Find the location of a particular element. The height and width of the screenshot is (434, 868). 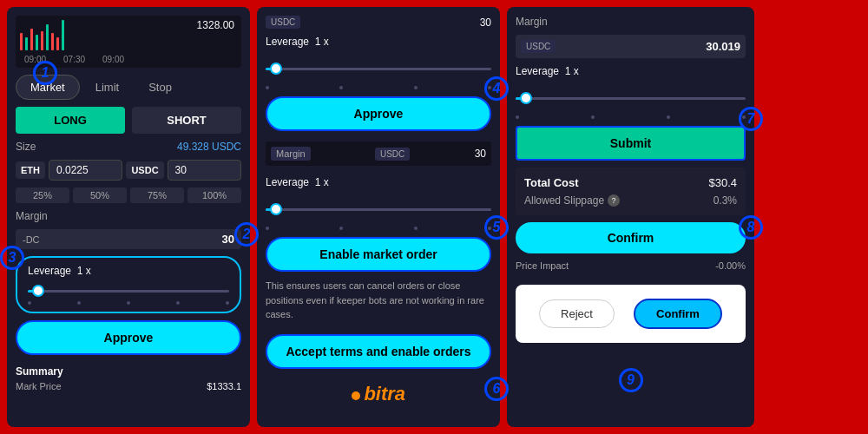

slippage-value: 0.3% is located at coordinates (726, 201).